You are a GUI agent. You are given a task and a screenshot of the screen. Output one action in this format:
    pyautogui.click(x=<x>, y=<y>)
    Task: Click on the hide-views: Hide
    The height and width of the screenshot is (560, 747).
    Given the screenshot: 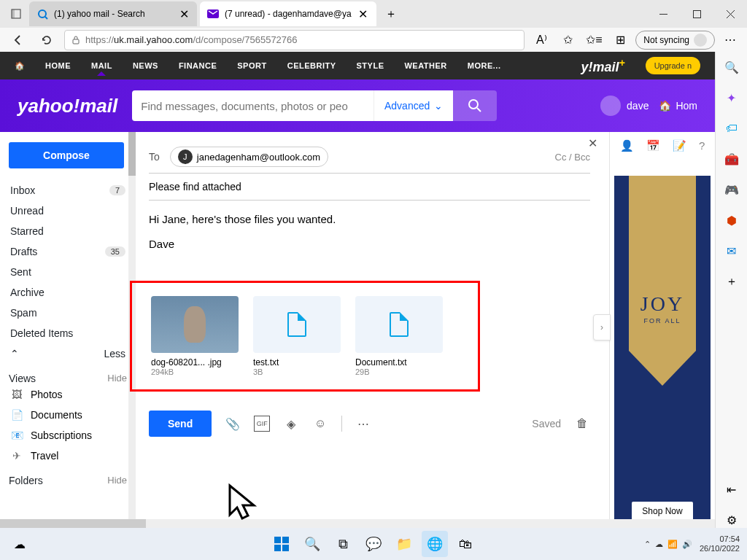 What is the action you would take?
    pyautogui.click(x=117, y=378)
    